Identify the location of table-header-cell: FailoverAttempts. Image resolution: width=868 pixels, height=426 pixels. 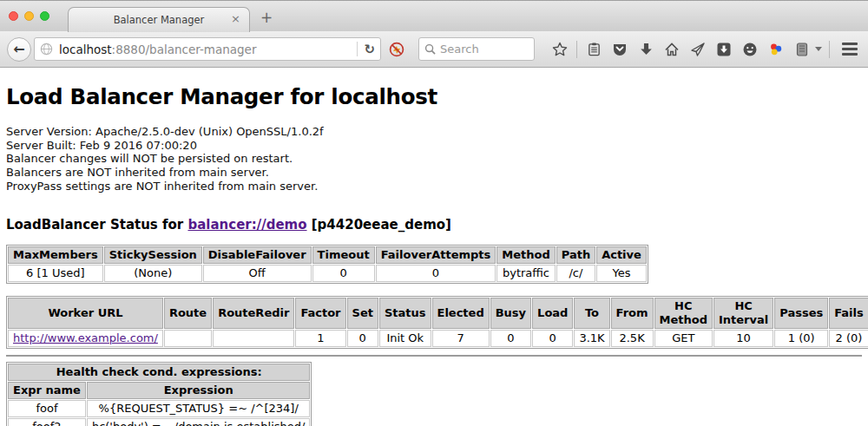
(436, 255).